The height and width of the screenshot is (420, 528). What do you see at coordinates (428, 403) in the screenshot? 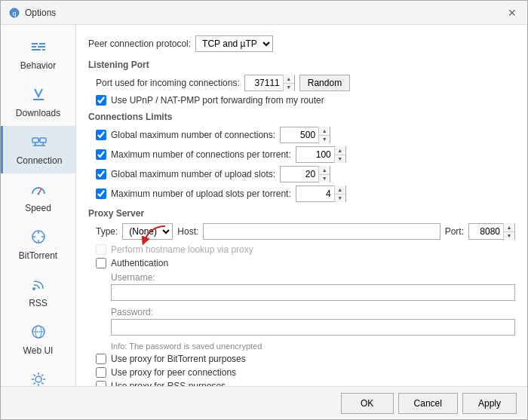
I see `cancel-button: Cancel` at bounding box center [428, 403].